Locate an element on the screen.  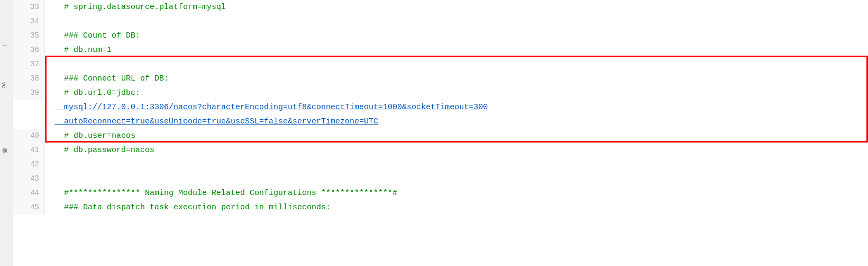
line-number-40: 40 is located at coordinates (29, 136).